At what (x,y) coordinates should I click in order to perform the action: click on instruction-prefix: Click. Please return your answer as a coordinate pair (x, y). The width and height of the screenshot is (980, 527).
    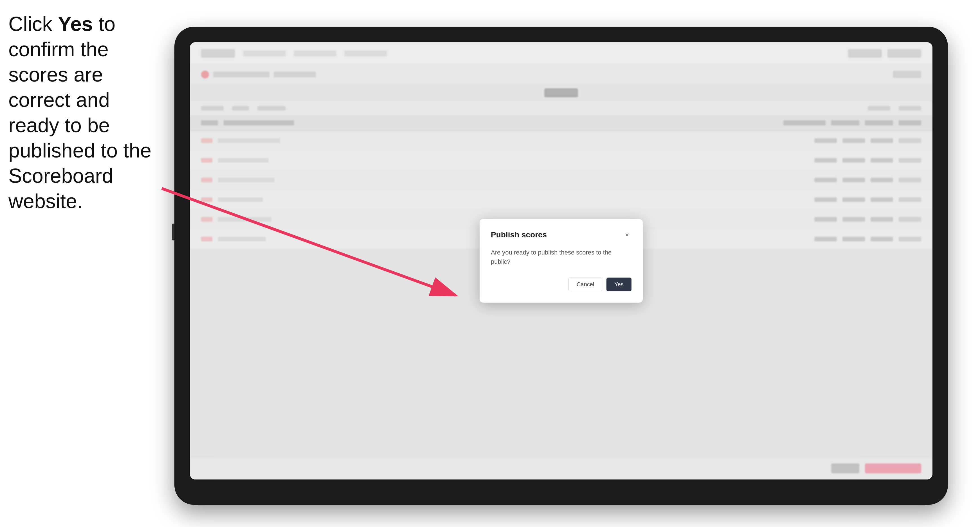
    Looking at the image, I should click on (33, 24).